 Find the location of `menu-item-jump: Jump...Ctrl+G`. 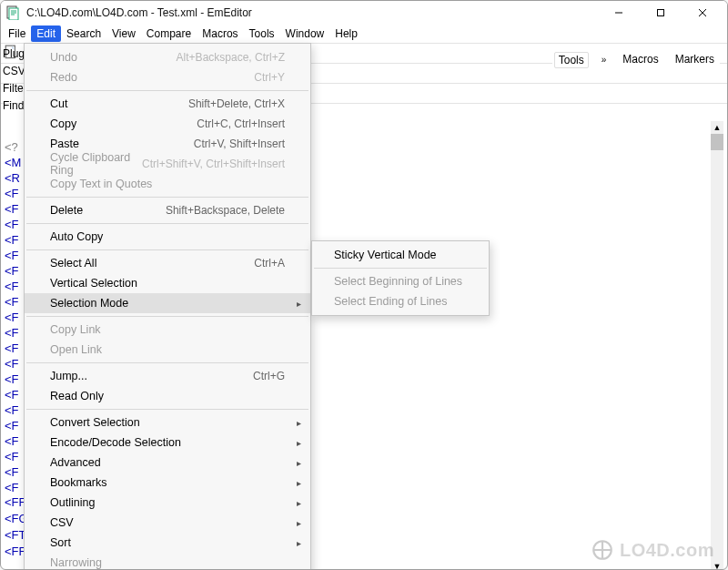

menu-item-jump: Jump...Ctrl+G is located at coordinates (167, 376).